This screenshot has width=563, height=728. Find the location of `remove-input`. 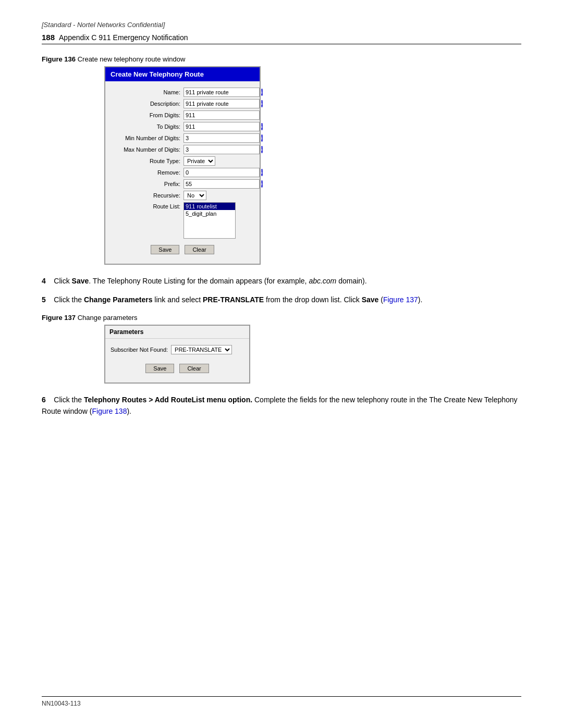

remove-input is located at coordinates (222, 172).